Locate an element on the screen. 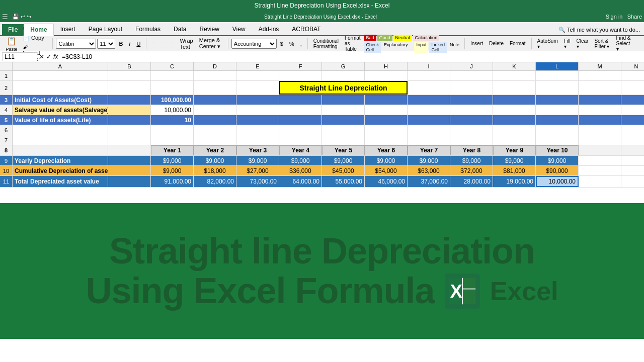  cell-d3 is located at coordinates (215, 100).